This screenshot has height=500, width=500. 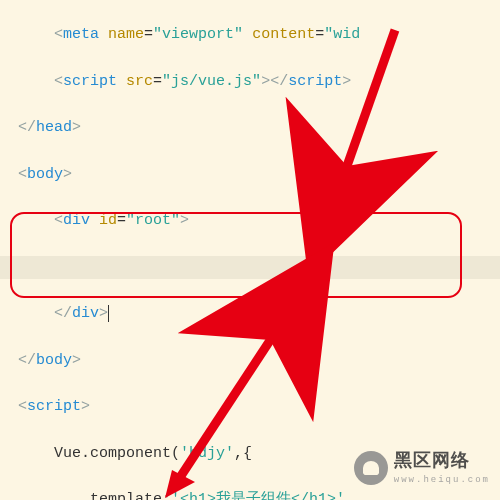 I want to click on code-line: </div>, so click(x=259, y=314).